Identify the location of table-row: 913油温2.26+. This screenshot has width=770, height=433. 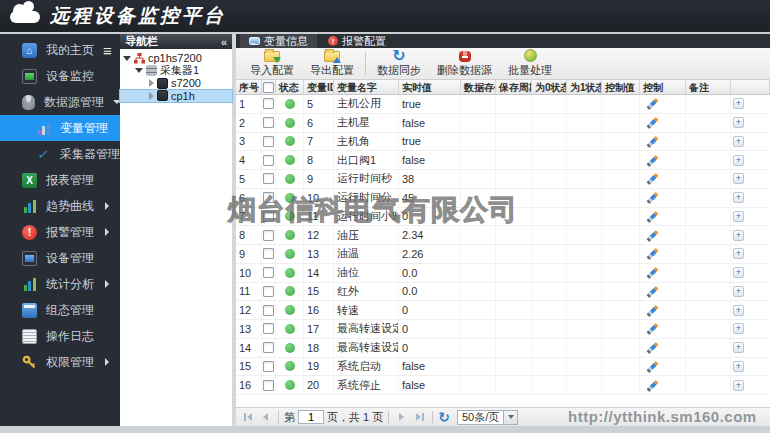
(503, 254).